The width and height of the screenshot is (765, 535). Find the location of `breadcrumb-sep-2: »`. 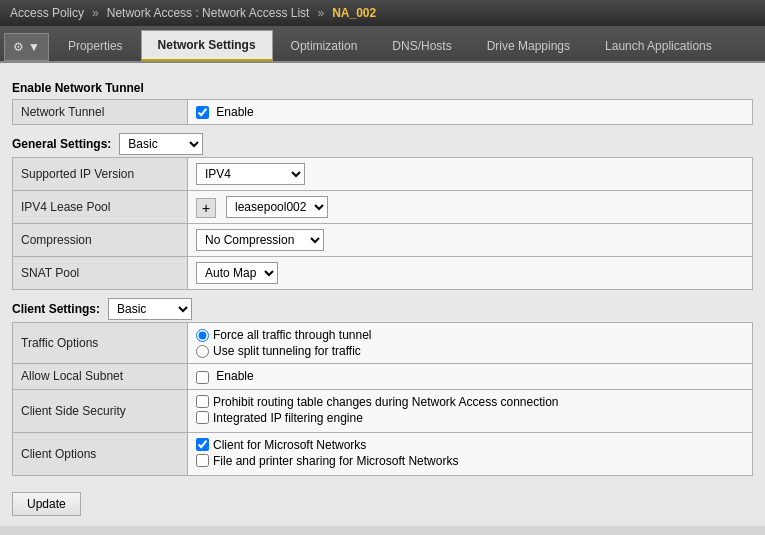

breadcrumb-sep-2: » is located at coordinates (320, 13).